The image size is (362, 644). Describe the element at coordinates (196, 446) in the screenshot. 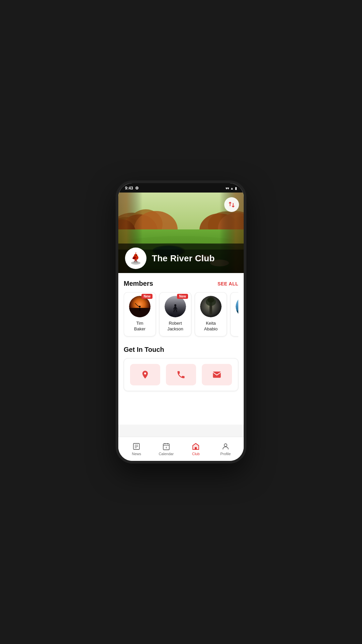

I see `club-home-icon` at that location.